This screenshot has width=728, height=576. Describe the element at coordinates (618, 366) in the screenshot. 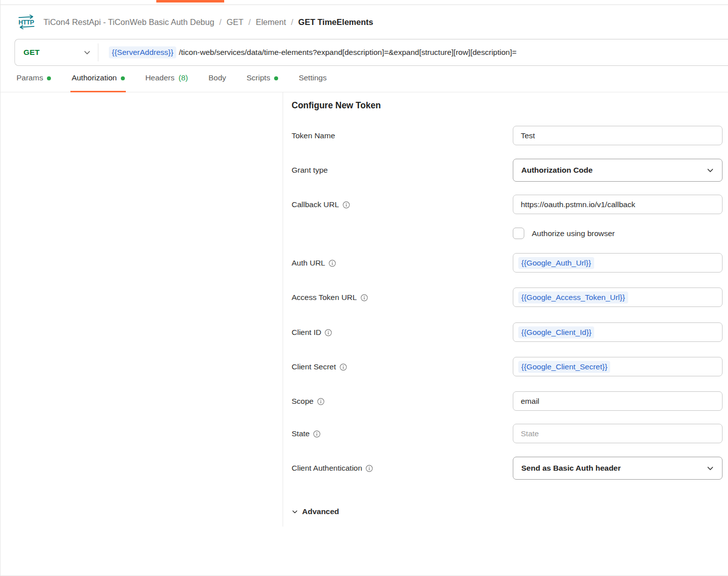

I see `client-secret-input: {{Google_Client_Secret}}` at that location.